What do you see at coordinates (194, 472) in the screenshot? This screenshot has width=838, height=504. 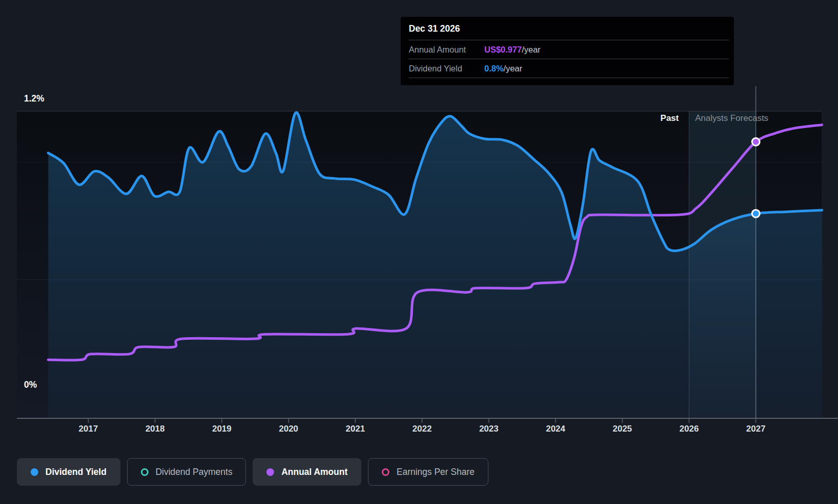 I see `legend-item-label: Dividend Payments` at bounding box center [194, 472].